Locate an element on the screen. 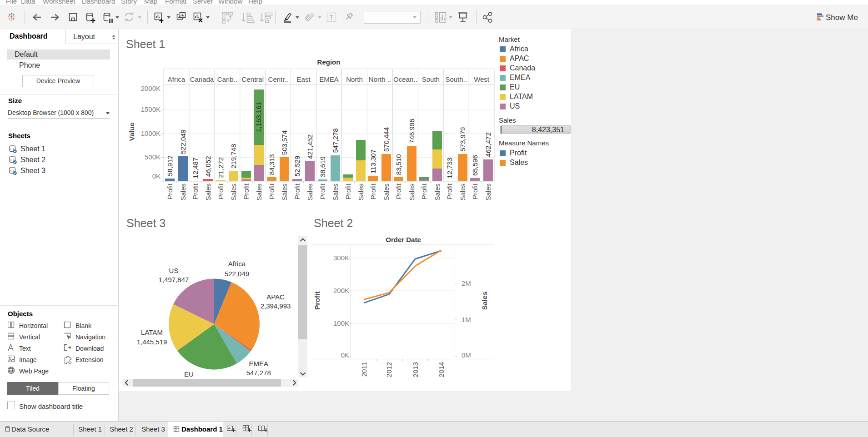 This screenshot has height=437, width=868. svg-text: 2011 is located at coordinates (364, 369).